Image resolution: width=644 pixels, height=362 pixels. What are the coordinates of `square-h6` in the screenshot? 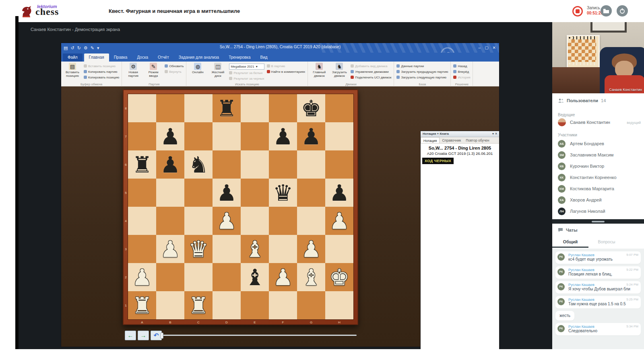 It's located at (339, 165).